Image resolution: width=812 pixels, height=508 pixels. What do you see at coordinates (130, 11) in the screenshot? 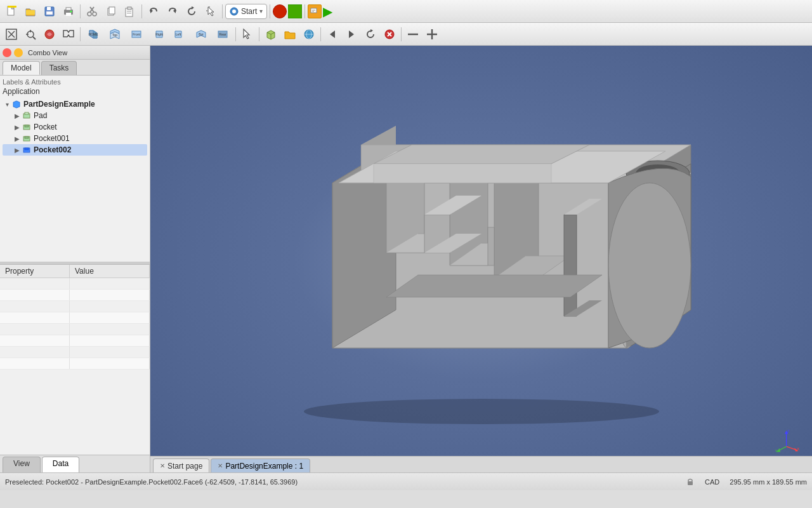
I see `paste-button` at bounding box center [130, 11].